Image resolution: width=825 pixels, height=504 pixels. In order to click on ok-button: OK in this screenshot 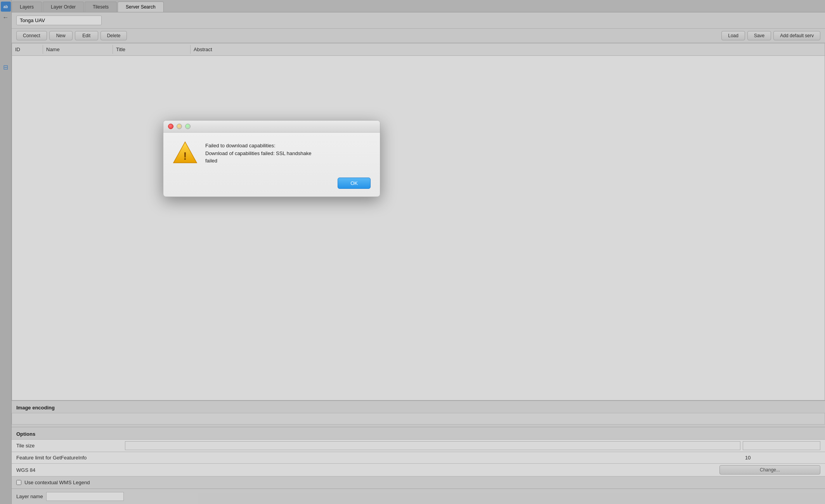, I will do `click(354, 183)`.